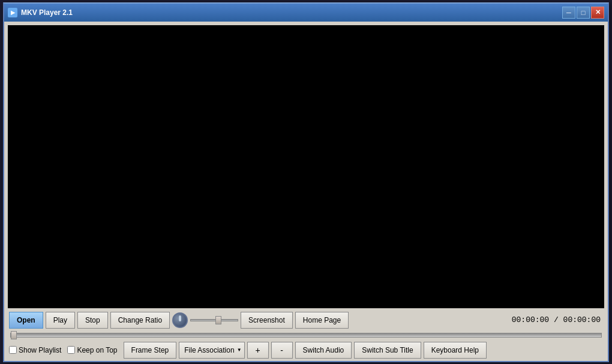  I want to click on show-playlist-label: Show Playlist, so click(35, 350).